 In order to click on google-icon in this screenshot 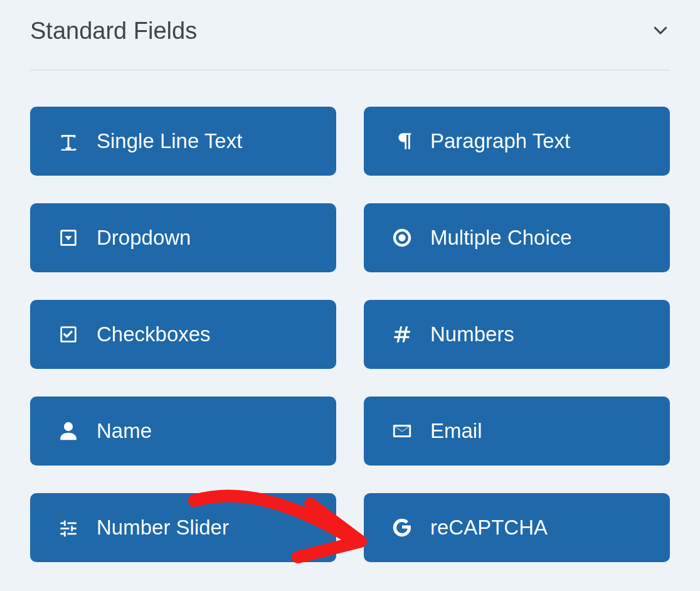, I will do `click(402, 528)`.